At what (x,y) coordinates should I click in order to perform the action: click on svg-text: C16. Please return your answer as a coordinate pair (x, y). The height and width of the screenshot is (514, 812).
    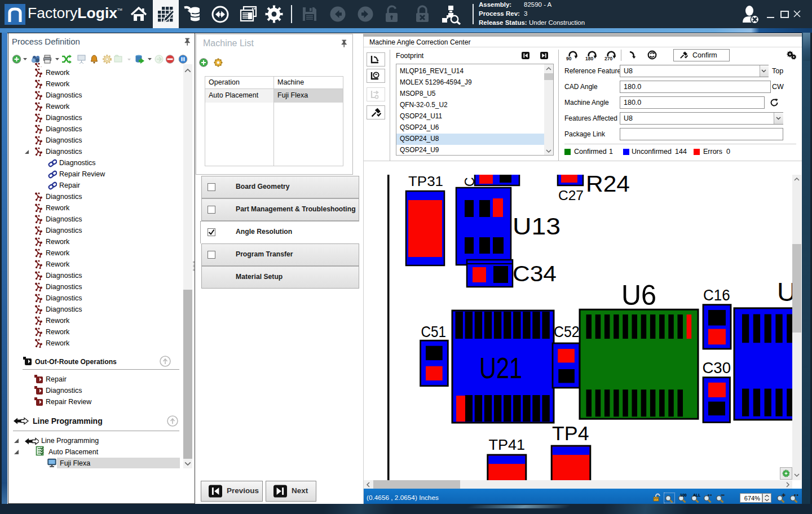
    Looking at the image, I should click on (717, 295).